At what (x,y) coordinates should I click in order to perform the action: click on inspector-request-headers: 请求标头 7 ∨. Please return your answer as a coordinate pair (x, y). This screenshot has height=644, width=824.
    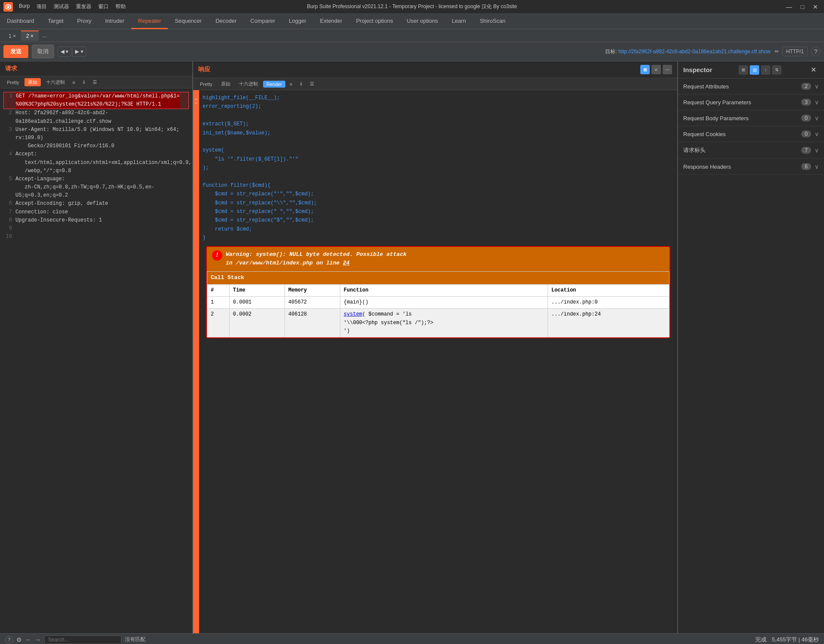
    Looking at the image, I should click on (751, 150).